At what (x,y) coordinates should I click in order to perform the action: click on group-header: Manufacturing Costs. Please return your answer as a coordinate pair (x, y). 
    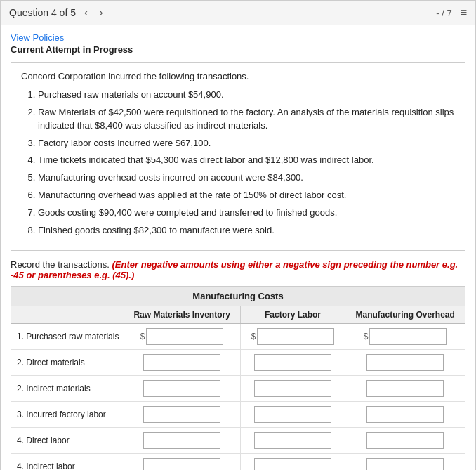
    Looking at the image, I should click on (238, 296).